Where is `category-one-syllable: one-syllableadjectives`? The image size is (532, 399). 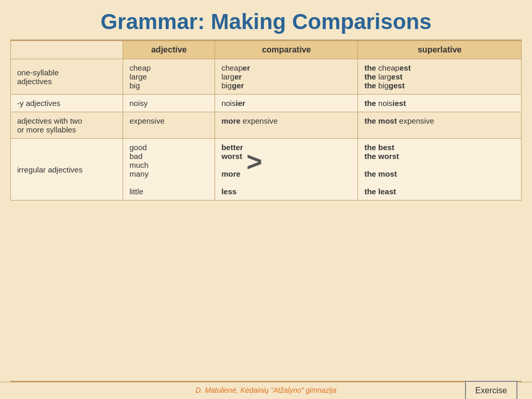
category-one-syllable: one-syllableadjectives is located at coordinates (67, 77).